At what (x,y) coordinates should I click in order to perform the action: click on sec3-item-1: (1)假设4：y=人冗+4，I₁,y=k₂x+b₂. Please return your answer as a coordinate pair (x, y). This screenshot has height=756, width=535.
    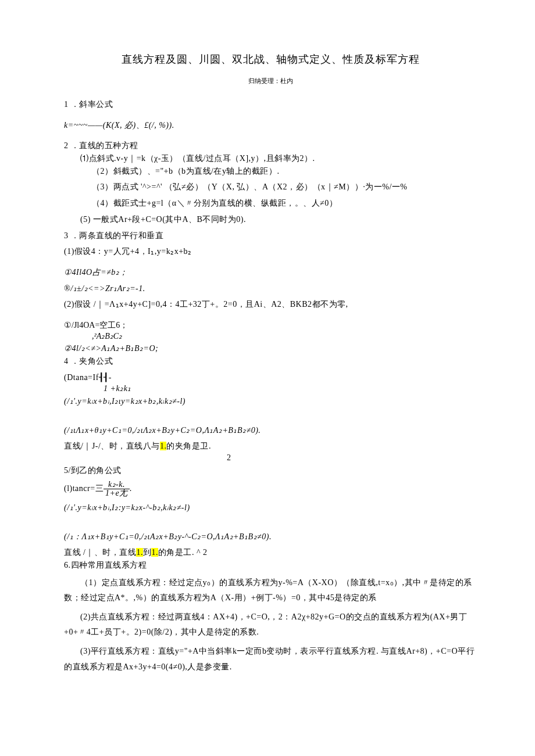
    Looking at the image, I should click on (270, 252).